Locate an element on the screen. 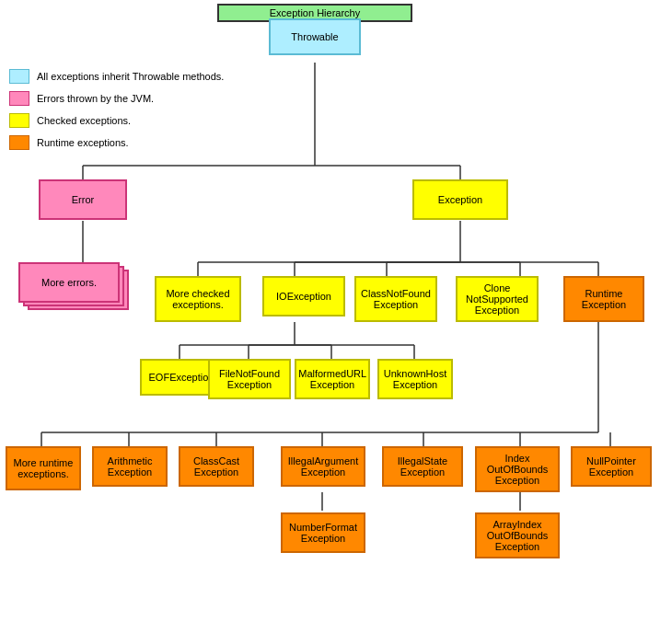  node-runtime-exception: Runtime Exception is located at coordinates (604, 299).